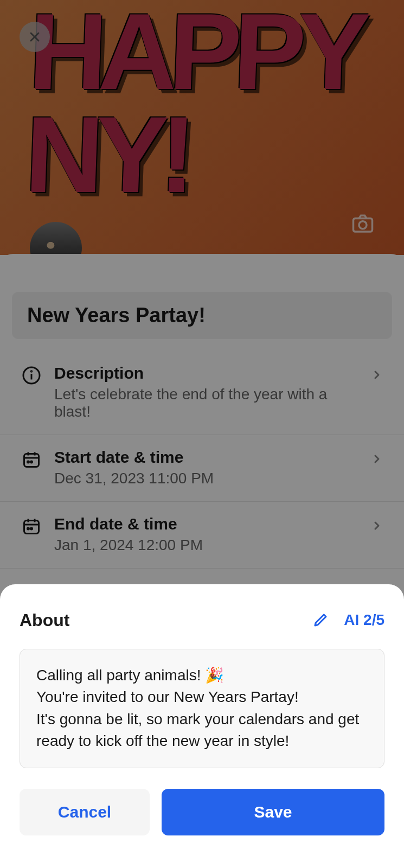  What do you see at coordinates (85, 812) in the screenshot?
I see `cancel-button: Cancel` at bounding box center [85, 812].